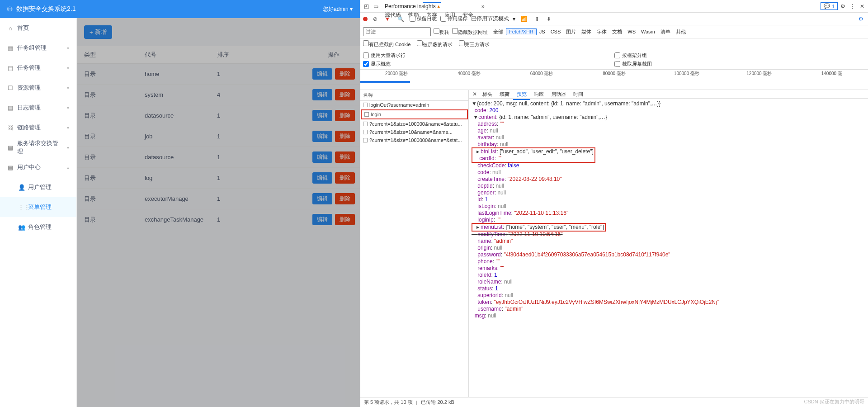 This screenshot has height=407, width=868. What do you see at coordinates (21, 187) in the screenshot?
I see `sidebar-icon: 👤` at bounding box center [21, 187].